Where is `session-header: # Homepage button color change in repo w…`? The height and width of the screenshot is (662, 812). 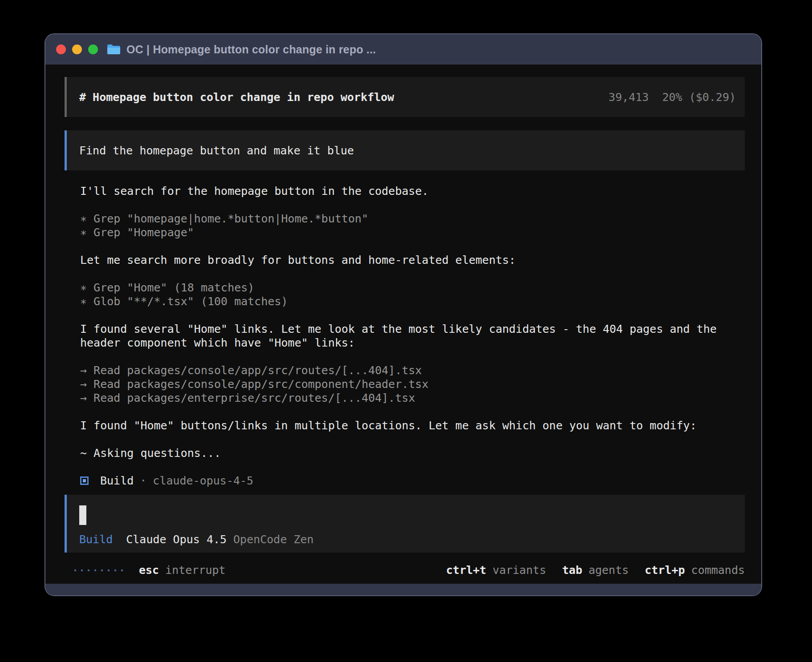
session-header: # Homepage button color change in repo w… is located at coordinates (405, 97).